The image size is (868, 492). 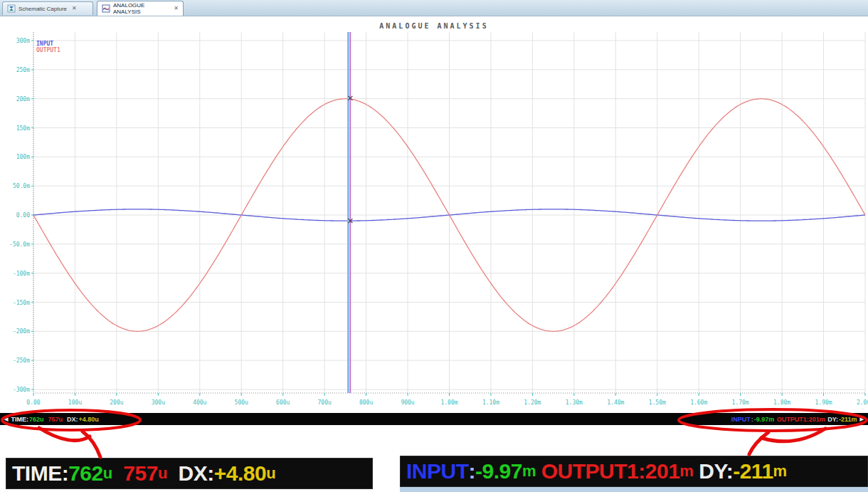 What do you see at coordinates (141, 9) in the screenshot?
I see `tab-label: ANALOGUE ANALYSIS` at bounding box center [141, 9].